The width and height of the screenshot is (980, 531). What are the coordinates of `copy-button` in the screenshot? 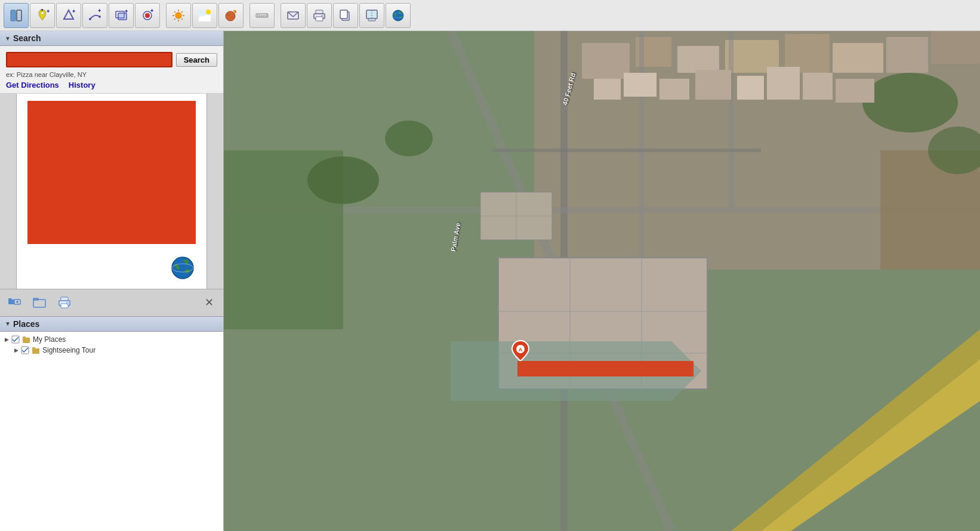 It's located at (346, 16).